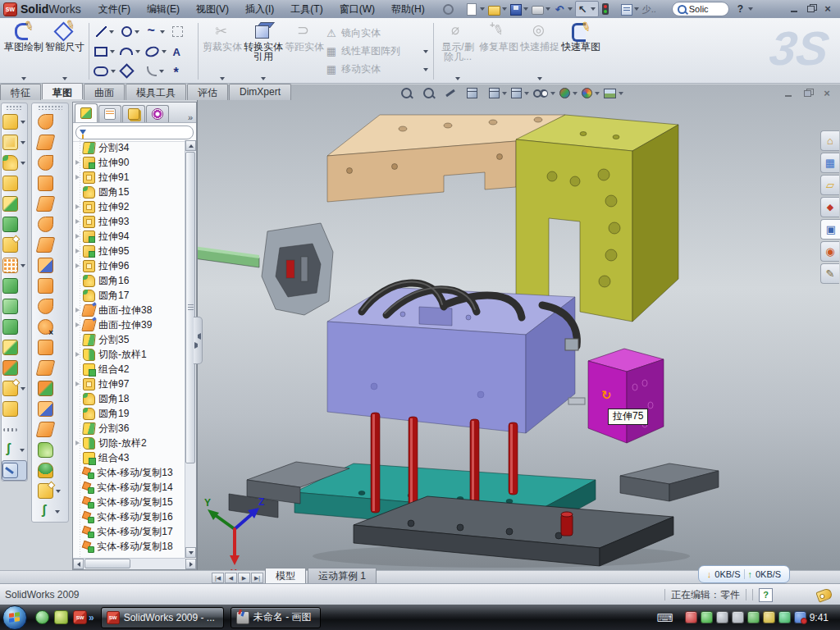 The width and height of the screenshot is (840, 630). What do you see at coordinates (134, 113) in the screenshot?
I see `tab-configuration-manager` at bounding box center [134, 113].